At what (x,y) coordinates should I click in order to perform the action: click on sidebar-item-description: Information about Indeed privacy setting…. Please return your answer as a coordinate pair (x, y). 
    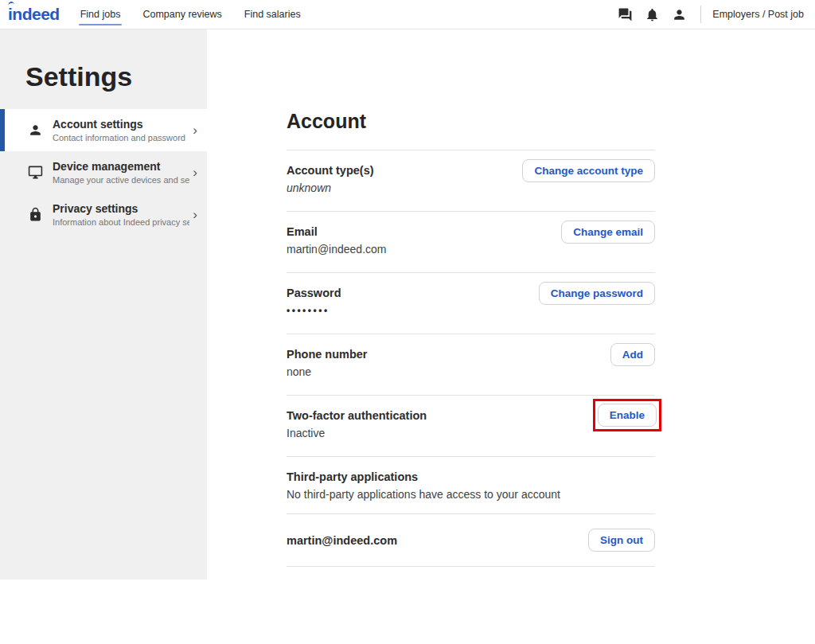
    Looking at the image, I should click on (121, 222).